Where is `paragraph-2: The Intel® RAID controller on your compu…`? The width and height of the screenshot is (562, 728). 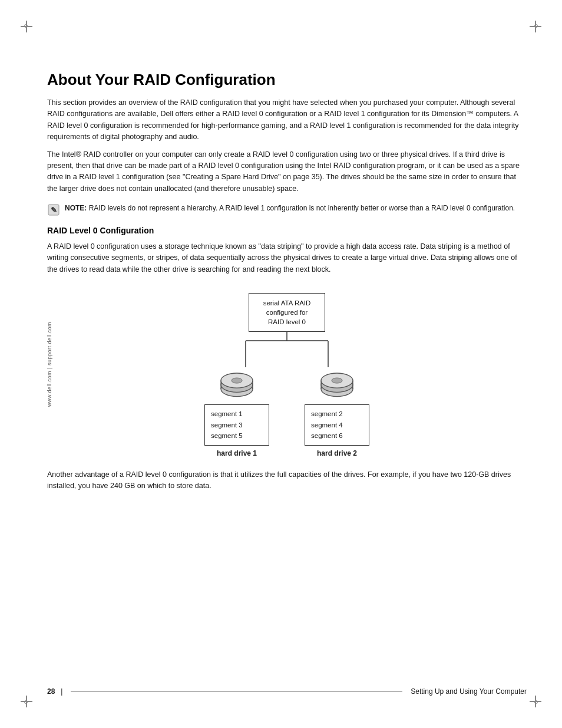 paragraph-2: The Intel® RAID controller on your compu… is located at coordinates (287, 172).